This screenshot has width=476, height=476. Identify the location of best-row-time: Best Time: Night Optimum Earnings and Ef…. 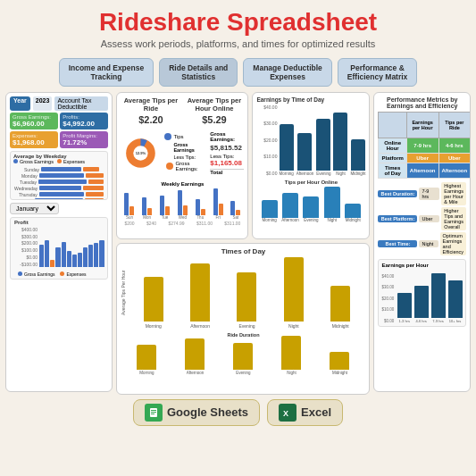
(422, 244).